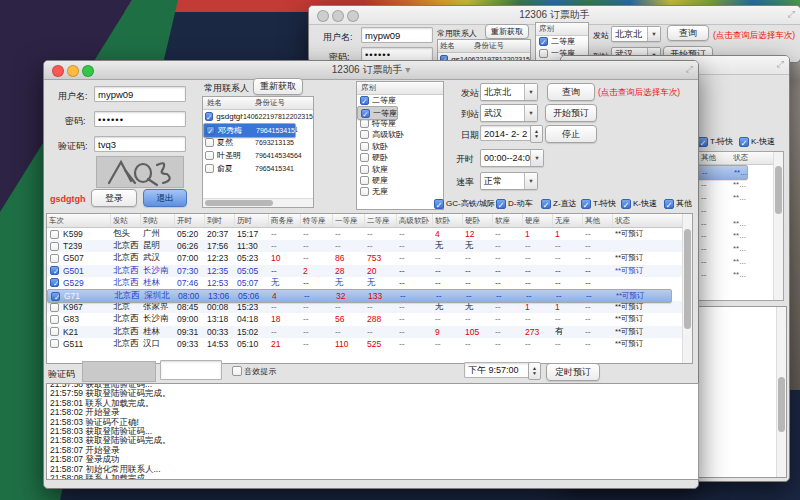 This screenshot has height=500, width=800. Describe the element at coordinates (688, 33) in the screenshot. I see `bw-search-button: 查询` at that location.